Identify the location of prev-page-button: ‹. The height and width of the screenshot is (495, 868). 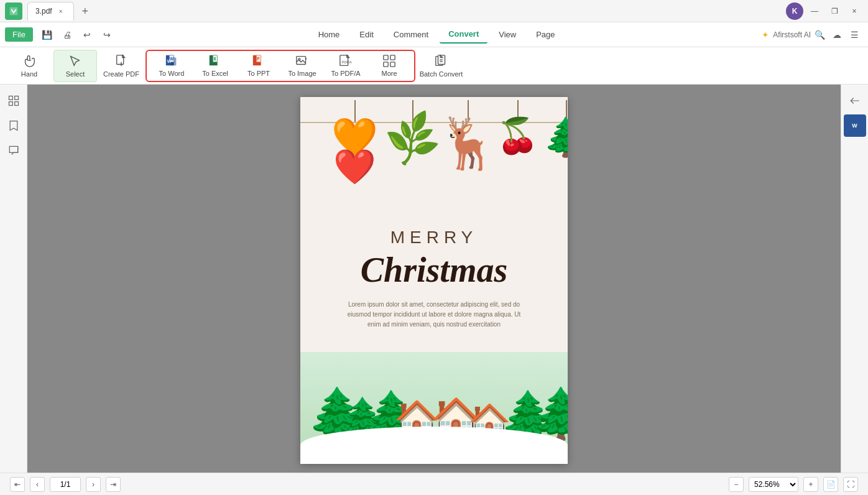
(37, 484).